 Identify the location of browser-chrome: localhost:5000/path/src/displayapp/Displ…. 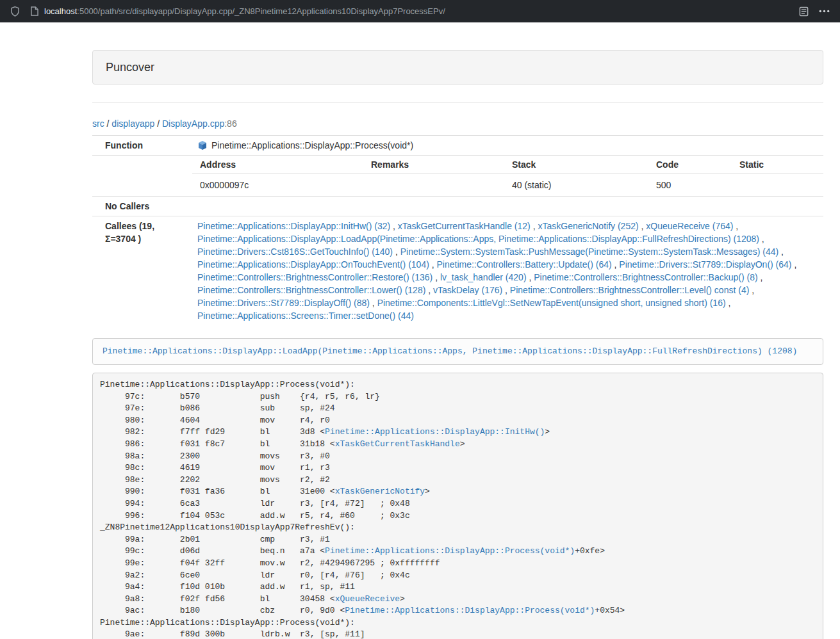
(420, 12).